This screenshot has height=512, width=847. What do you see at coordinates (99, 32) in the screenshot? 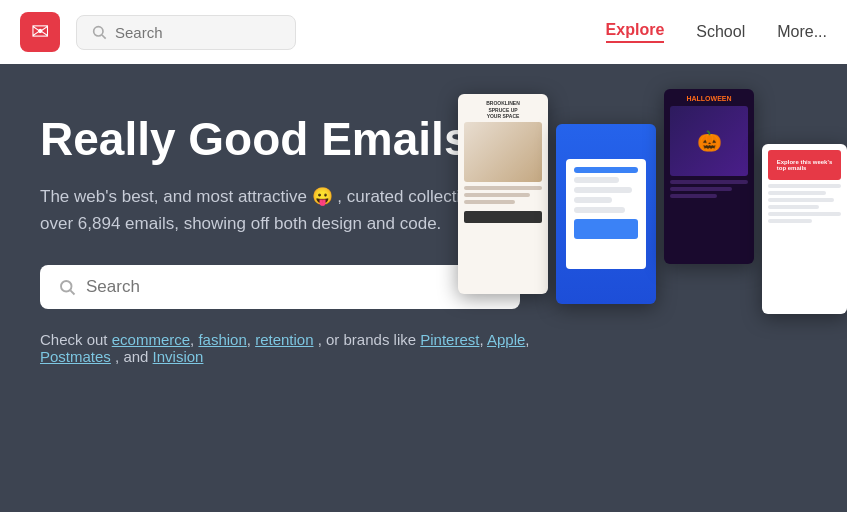
I see `nav-search-icon` at bounding box center [99, 32].